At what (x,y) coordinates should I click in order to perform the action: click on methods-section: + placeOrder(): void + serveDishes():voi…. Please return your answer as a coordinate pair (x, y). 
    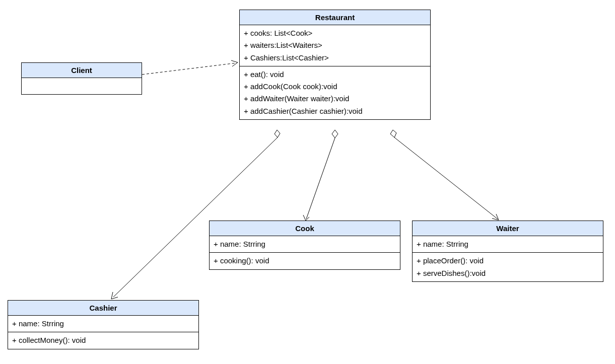
    Looking at the image, I should click on (508, 267).